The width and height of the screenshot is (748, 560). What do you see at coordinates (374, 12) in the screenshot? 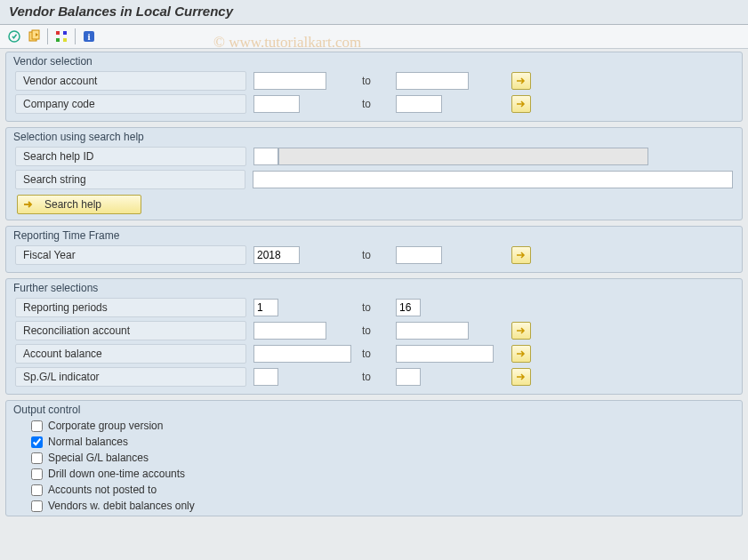
I see `window-title: Vendor Balances in Local Currency` at bounding box center [374, 12].